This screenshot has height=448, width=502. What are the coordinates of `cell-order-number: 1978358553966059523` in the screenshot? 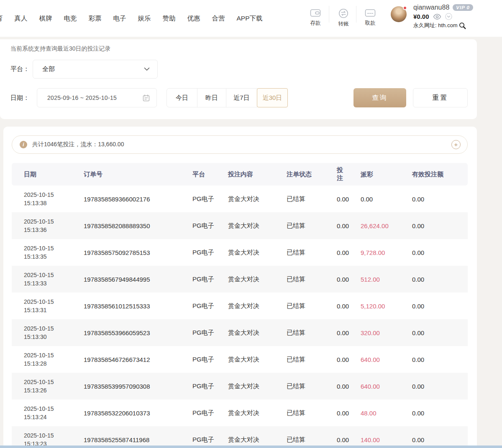 It's located at (126, 333).